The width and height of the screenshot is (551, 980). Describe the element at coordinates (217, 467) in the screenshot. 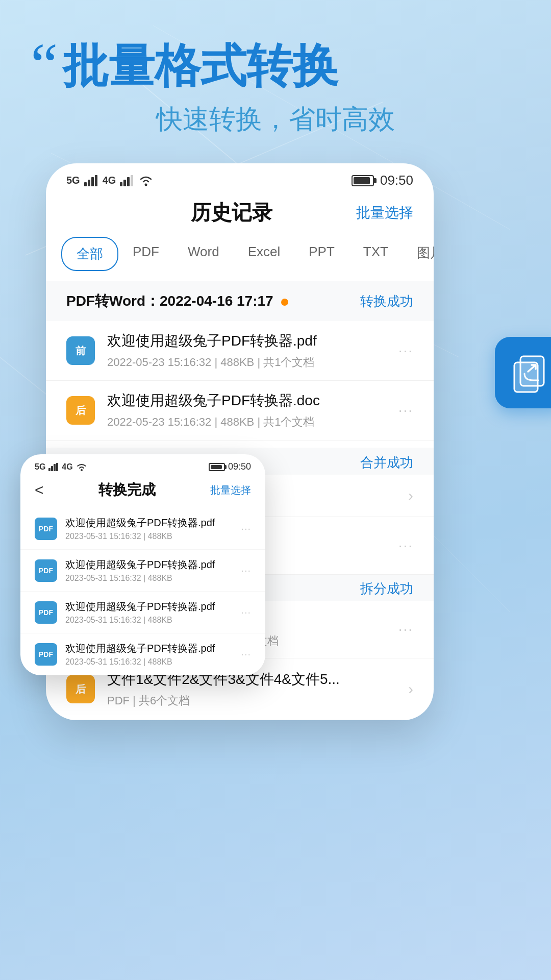

I see `small-battery` at that location.